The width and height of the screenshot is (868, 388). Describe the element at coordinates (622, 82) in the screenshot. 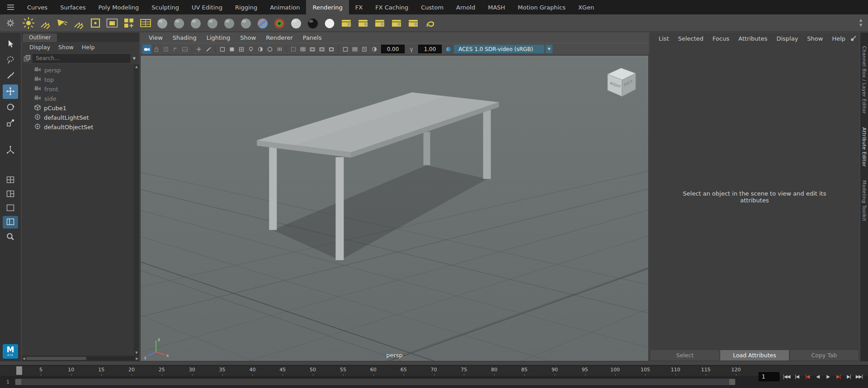

I see `view-cube: RIGHTBACK` at that location.